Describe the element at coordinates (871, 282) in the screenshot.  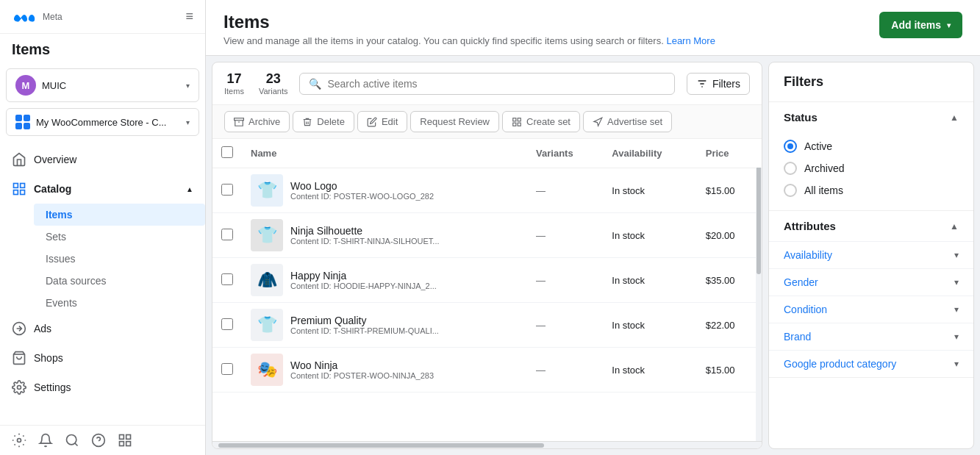
I see `filter-attribute-gender: Gender ▾` at that location.